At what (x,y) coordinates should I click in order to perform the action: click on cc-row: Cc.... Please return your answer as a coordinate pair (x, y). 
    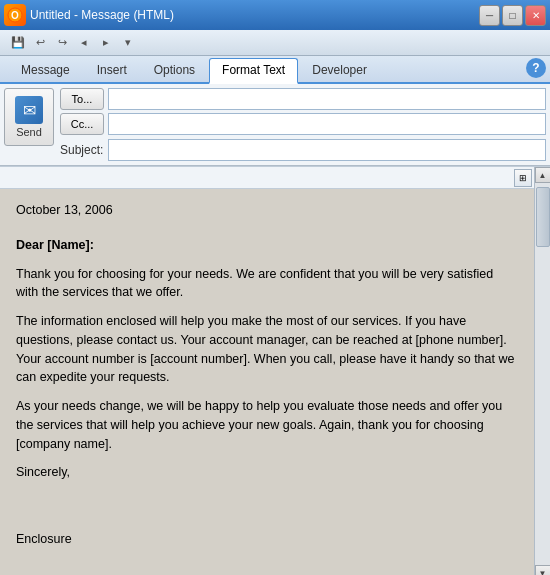
    Looking at the image, I should click on (303, 124).